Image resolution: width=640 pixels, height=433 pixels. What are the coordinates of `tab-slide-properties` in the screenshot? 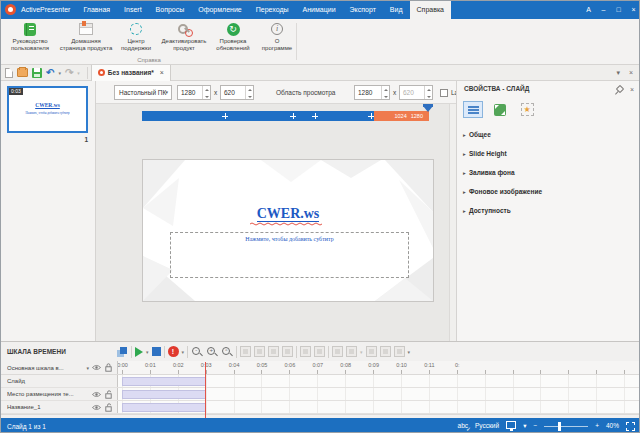 It's located at (473, 110).